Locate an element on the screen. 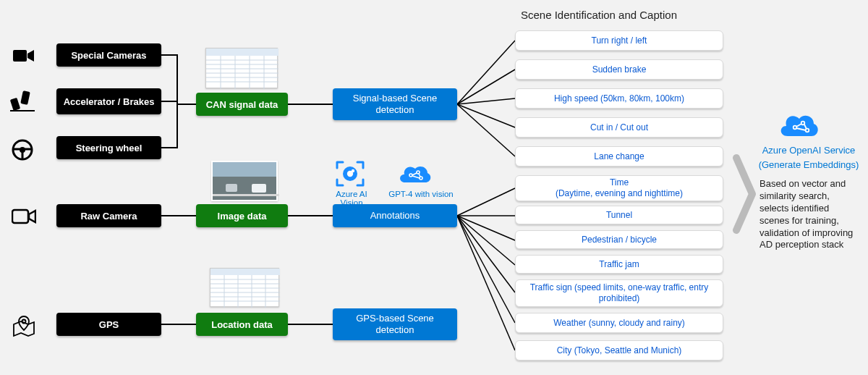  video-camera-icon is located at coordinates (24, 57).